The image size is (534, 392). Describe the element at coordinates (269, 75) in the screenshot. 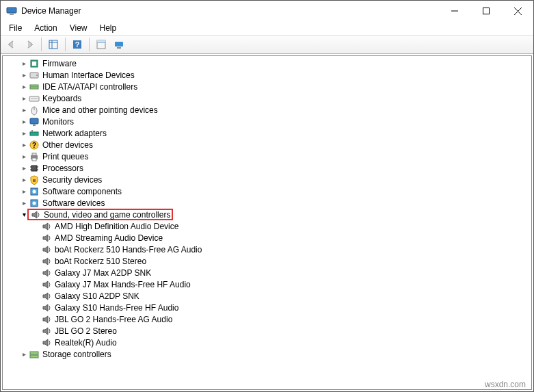

I see `tree-category: ▸Human Interface Devices` at that location.